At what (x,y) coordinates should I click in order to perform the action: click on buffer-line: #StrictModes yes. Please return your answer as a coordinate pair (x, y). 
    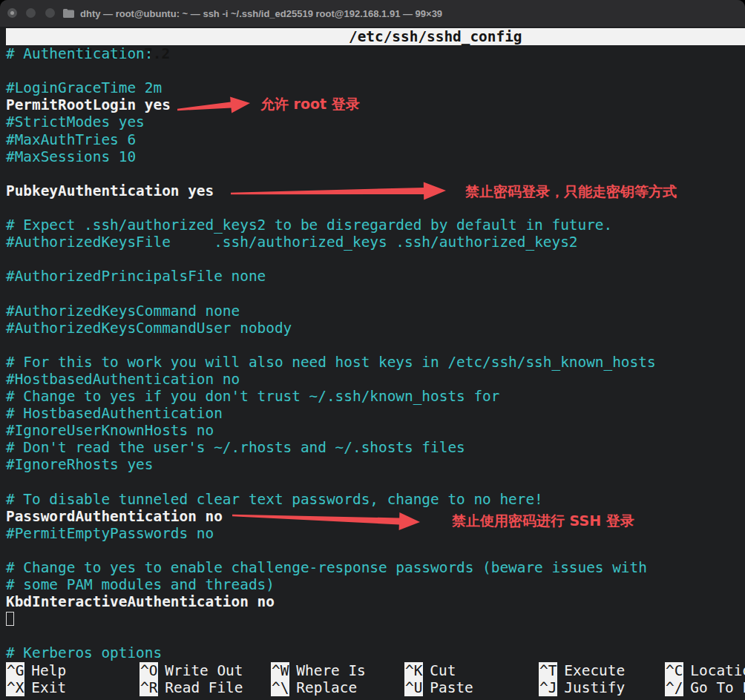
    Looking at the image, I should click on (375, 122).